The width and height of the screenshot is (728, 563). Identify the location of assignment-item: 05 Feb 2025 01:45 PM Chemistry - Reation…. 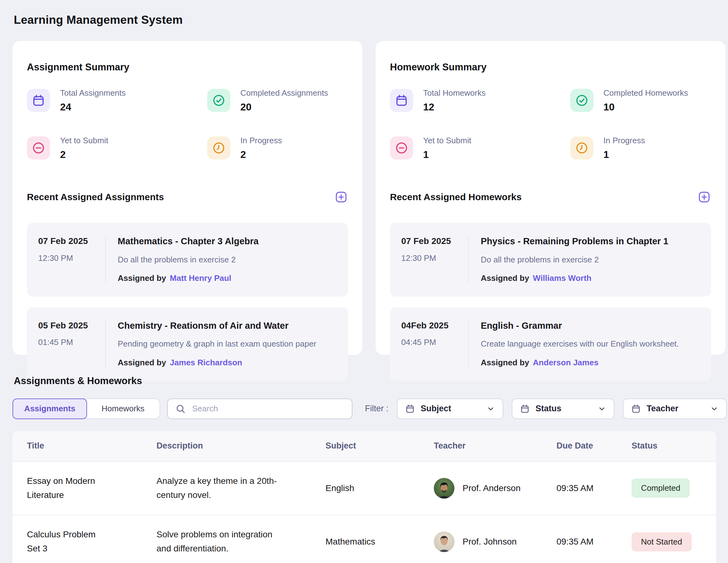
(187, 344).